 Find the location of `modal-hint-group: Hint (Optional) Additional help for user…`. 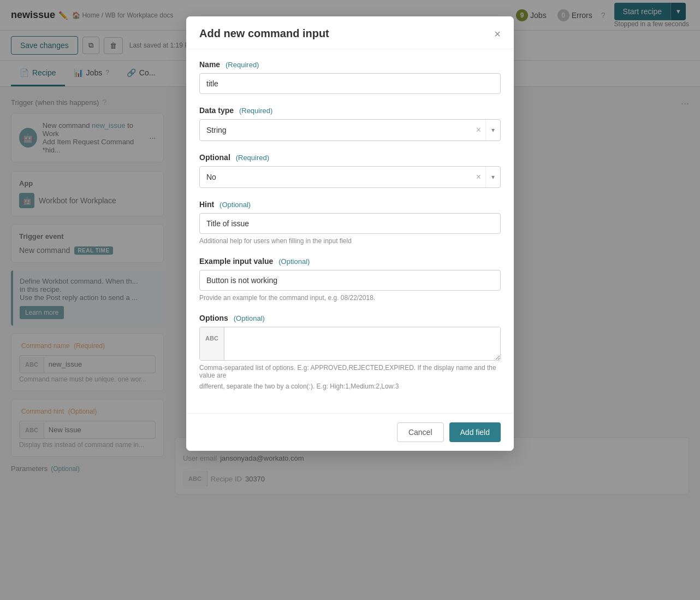

modal-hint-group: Hint (Optional) Additional help for user… is located at coordinates (350, 222).